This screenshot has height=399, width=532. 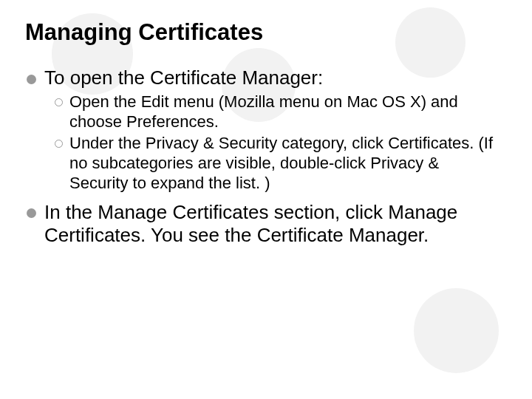 What do you see at coordinates (251, 224) in the screenshot?
I see `bullet-text: In the Manage Certificates section, clic…` at bounding box center [251, 224].